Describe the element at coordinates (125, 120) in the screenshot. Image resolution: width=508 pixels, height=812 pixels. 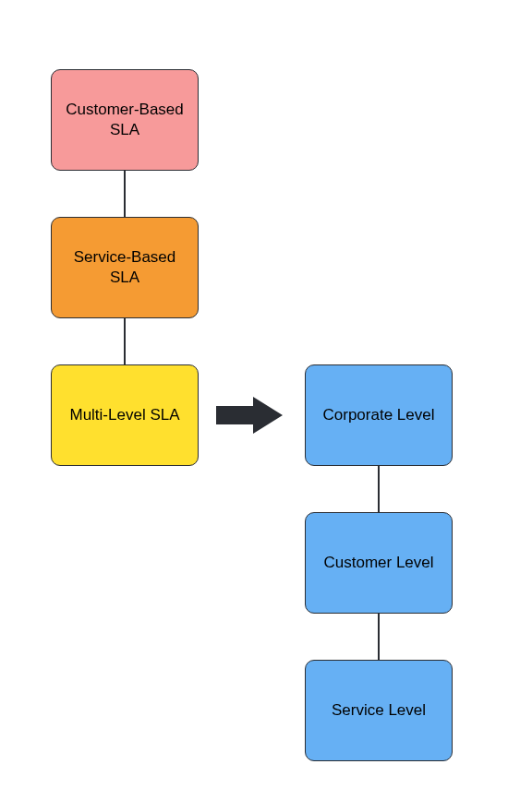
I see `node-label: Customer-Based SLA` at that location.